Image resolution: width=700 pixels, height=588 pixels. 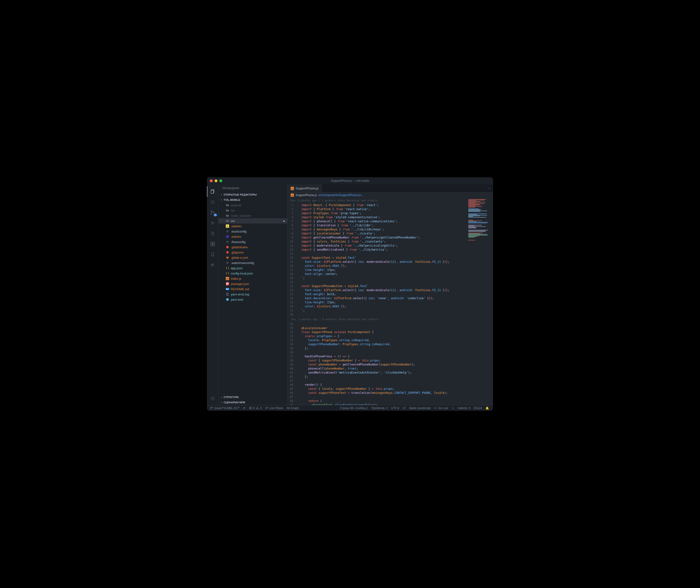 I want to click on file-yarn-lock: yarn.lock, so click(x=253, y=299).